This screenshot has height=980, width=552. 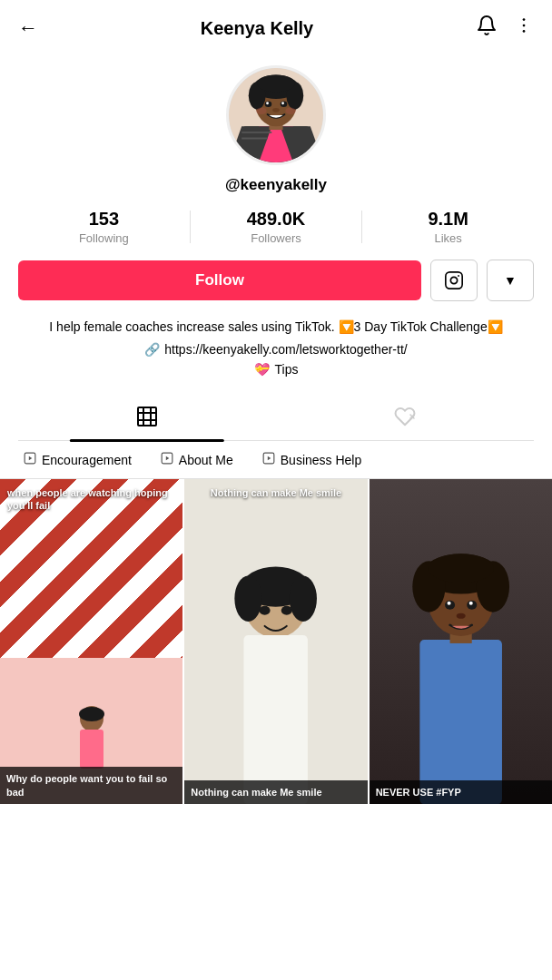 What do you see at coordinates (487, 28) in the screenshot?
I see `notification-icon` at bounding box center [487, 28].